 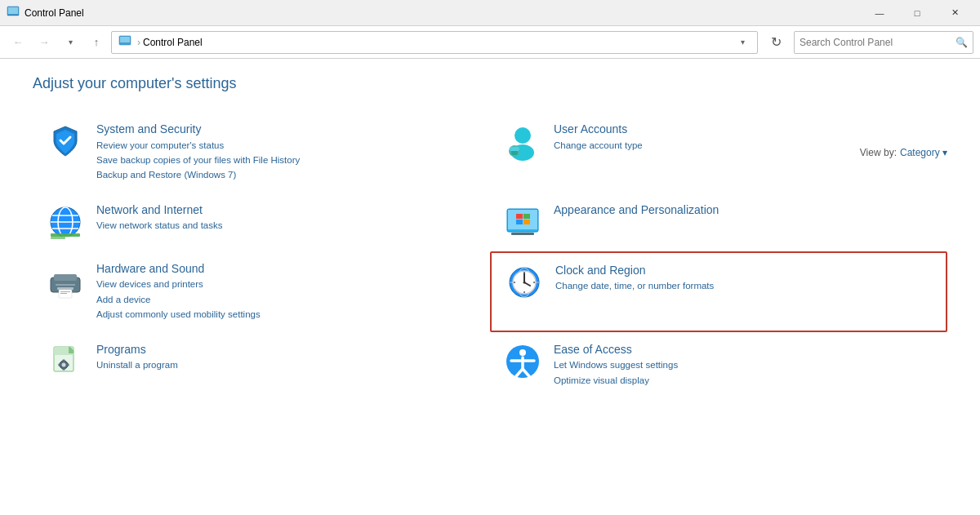 I want to click on link-devices-printers: View devices and printers, so click(x=178, y=284).